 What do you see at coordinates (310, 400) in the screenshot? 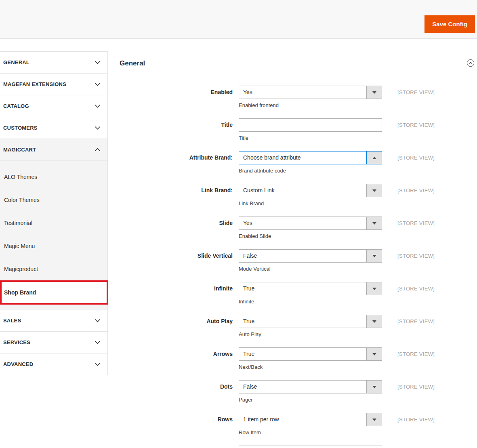
I see `field-helper: Pager` at bounding box center [310, 400].